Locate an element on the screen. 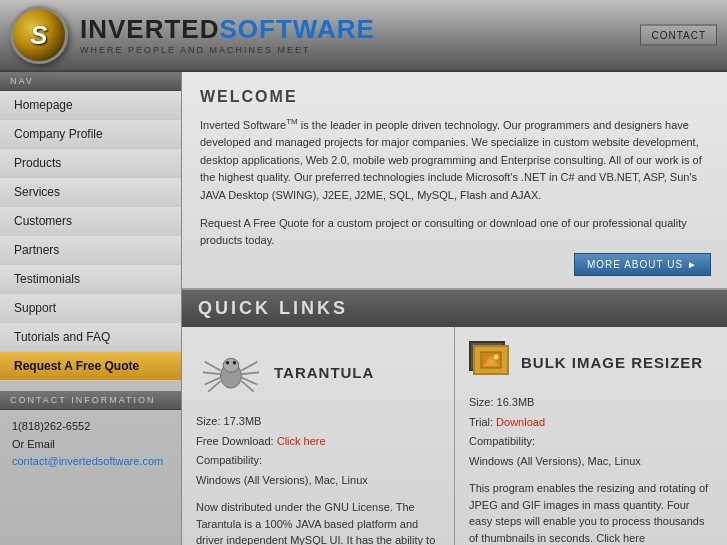 Image resolution: width=727 pixels, height=545 pixels. contact-details: 1(818)262-6552 Or Email contact@inverted… is located at coordinates (90, 444).